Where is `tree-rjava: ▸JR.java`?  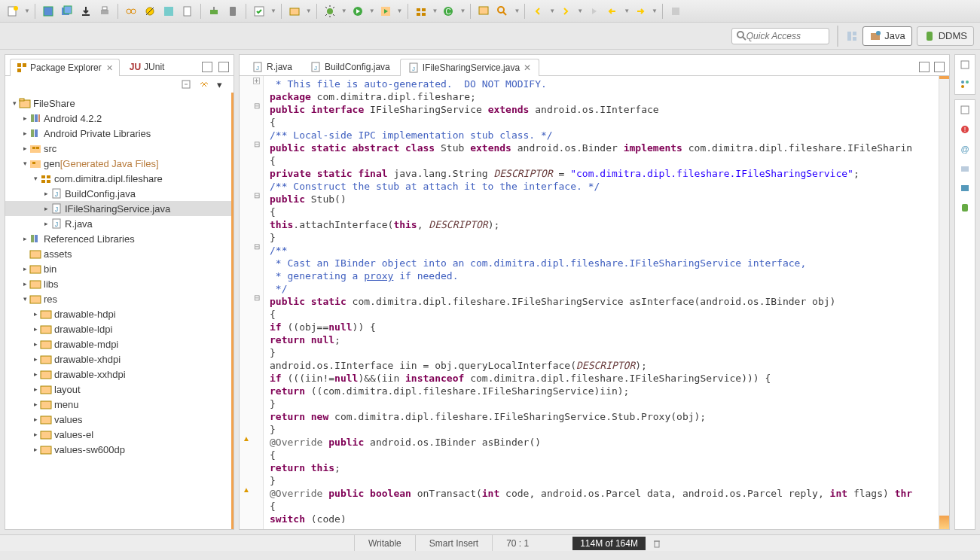 tree-rjava: ▸JR.java is located at coordinates (118, 224).